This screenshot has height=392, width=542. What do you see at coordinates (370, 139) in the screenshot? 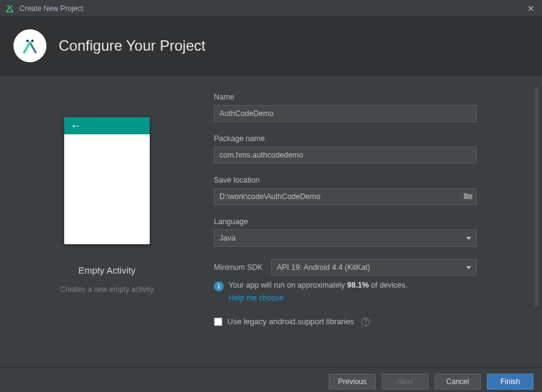
I see `package-label: Package name` at bounding box center [370, 139].